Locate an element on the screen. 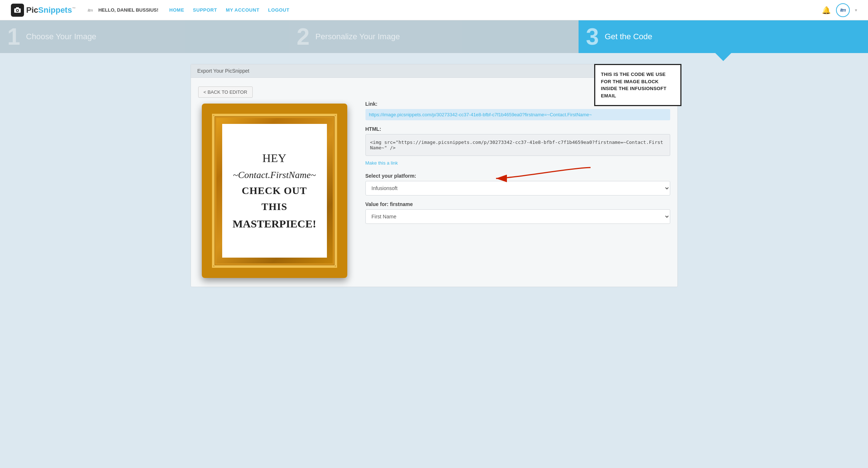 This screenshot has height=468, width=868. main-nav: HOME SUPPORT MY ACCOUNT LOGOUT is located at coordinates (496, 10).